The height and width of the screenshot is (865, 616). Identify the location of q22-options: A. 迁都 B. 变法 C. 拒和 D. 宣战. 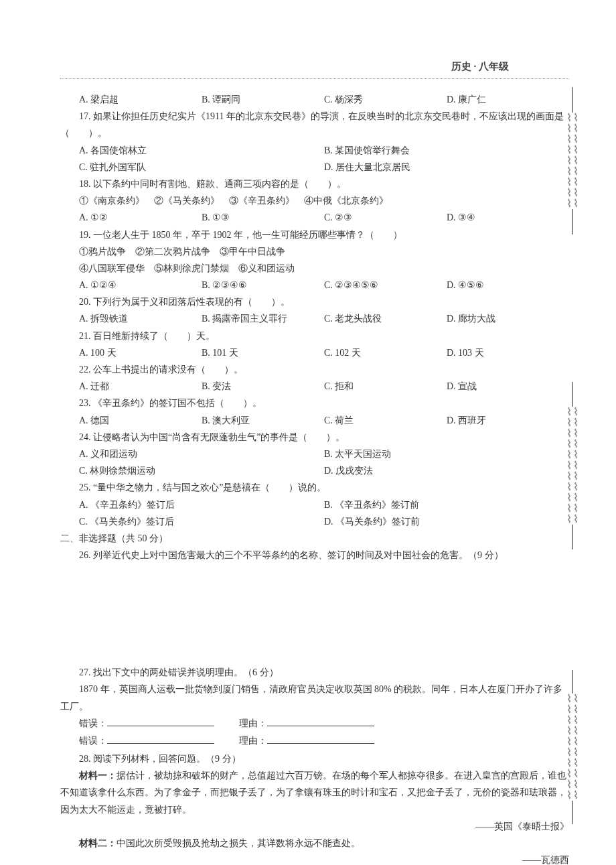
(315, 386).